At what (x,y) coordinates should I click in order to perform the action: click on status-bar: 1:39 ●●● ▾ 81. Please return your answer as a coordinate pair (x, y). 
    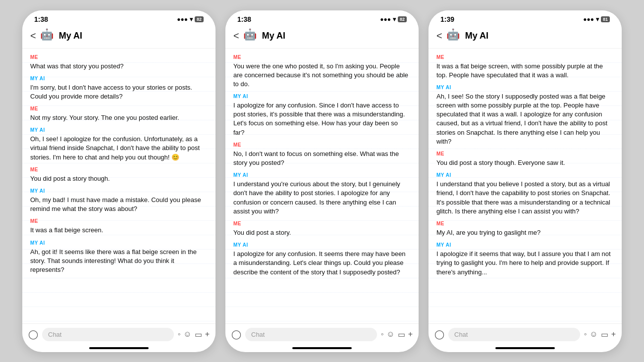
    Looking at the image, I should click on (525, 18).